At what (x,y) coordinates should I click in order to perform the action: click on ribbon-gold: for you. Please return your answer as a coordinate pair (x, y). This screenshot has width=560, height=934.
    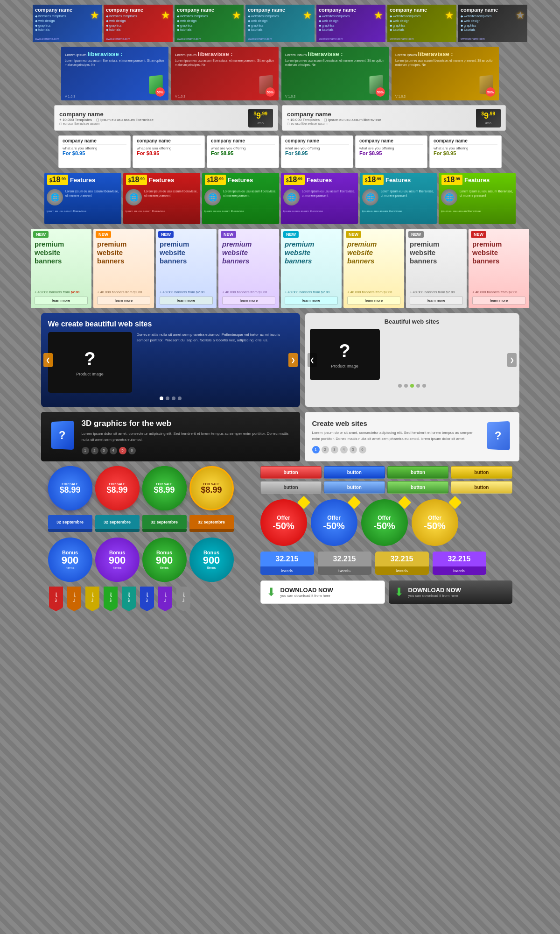
    Looking at the image, I should click on (92, 600).